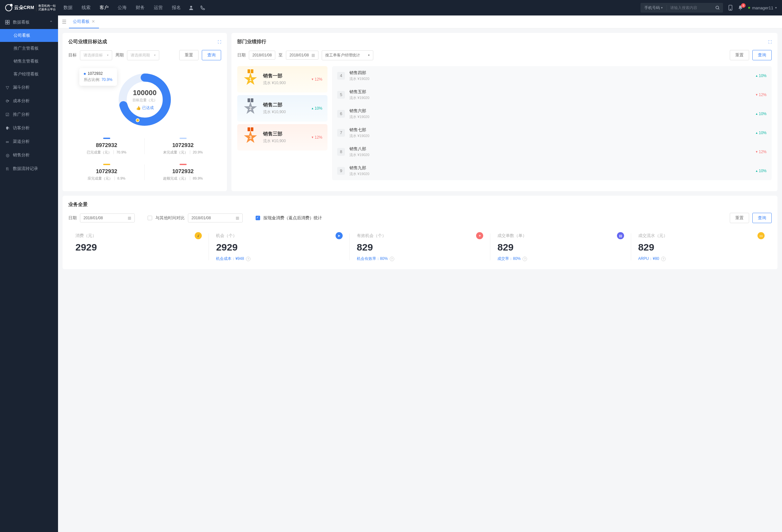 The height and width of the screenshot is (532, 782). Describe the element at coordinates (68, 8) in the screenshot. I see `nav-数据: 数据` at that location.